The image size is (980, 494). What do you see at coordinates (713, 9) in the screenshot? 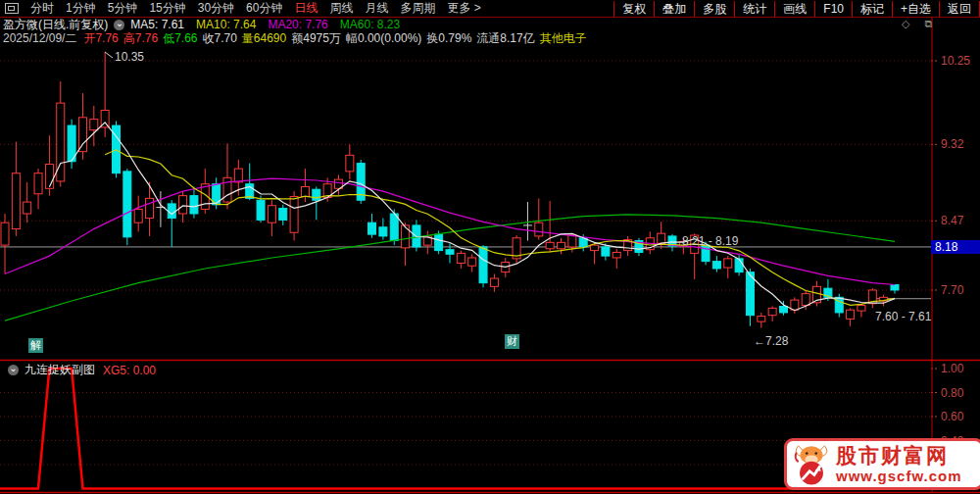
I see `toolbar-button-3: 多股` at bounding box center [713, 9].